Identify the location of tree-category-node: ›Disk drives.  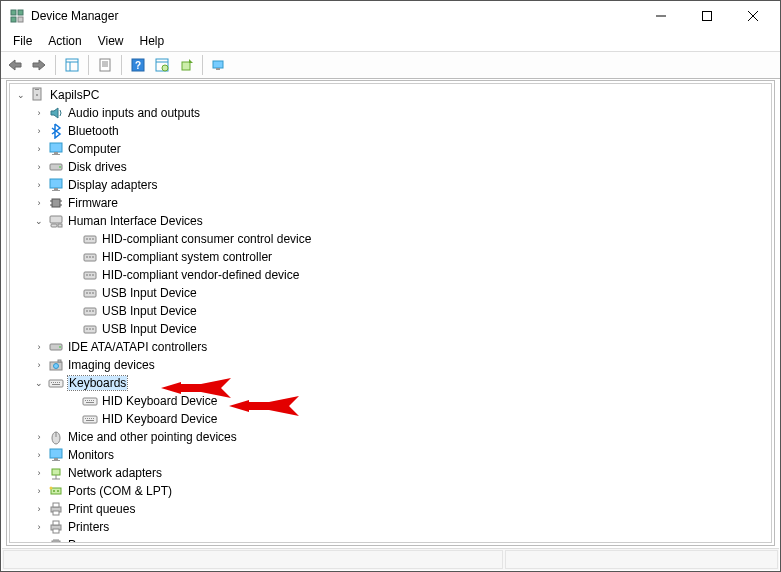
(390, 167).